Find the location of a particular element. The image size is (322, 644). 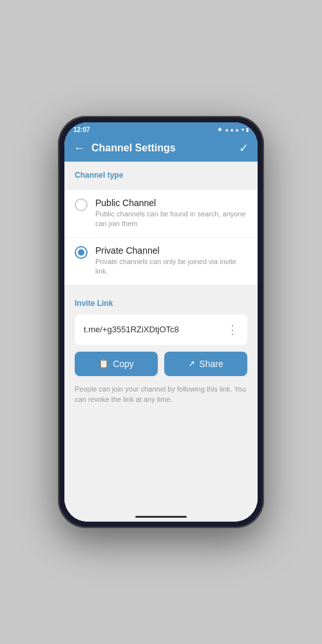

status-time: 12:07 is located at coordinates (82, 130).